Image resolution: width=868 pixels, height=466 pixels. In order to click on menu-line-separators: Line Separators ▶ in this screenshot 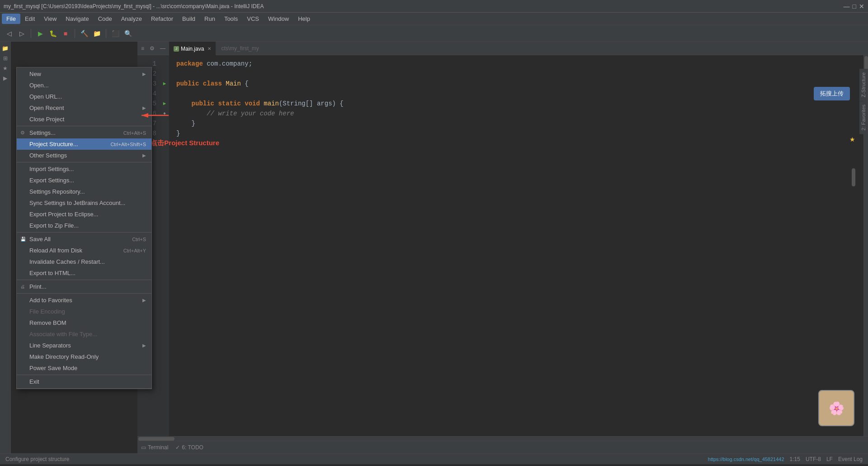, I will do `click(84, 346)`.